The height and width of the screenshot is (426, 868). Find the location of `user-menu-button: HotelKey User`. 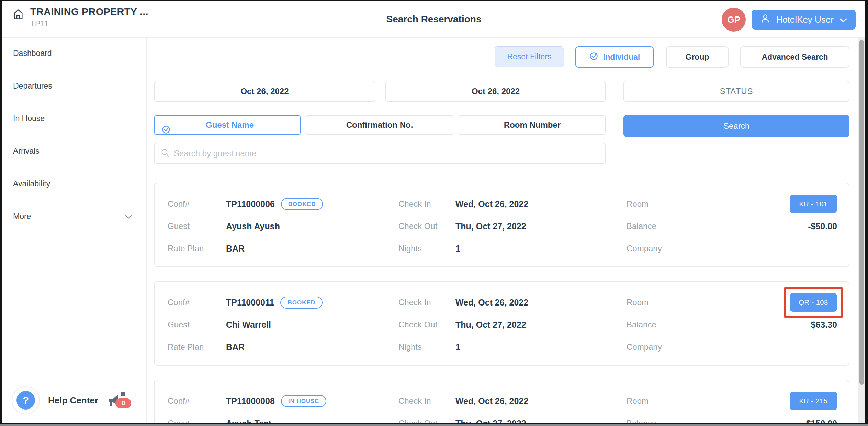

user-menu-button: HotelKey User is located at coordinates (804, 20).